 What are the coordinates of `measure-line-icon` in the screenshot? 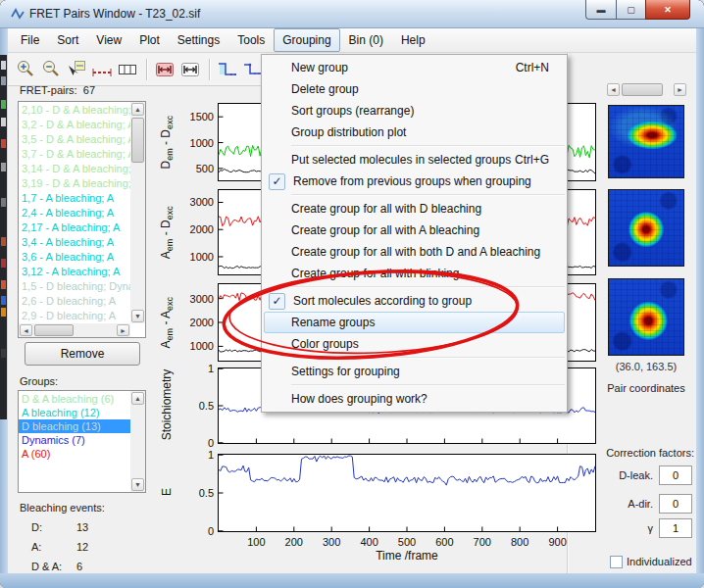 It's located at (102, 70).